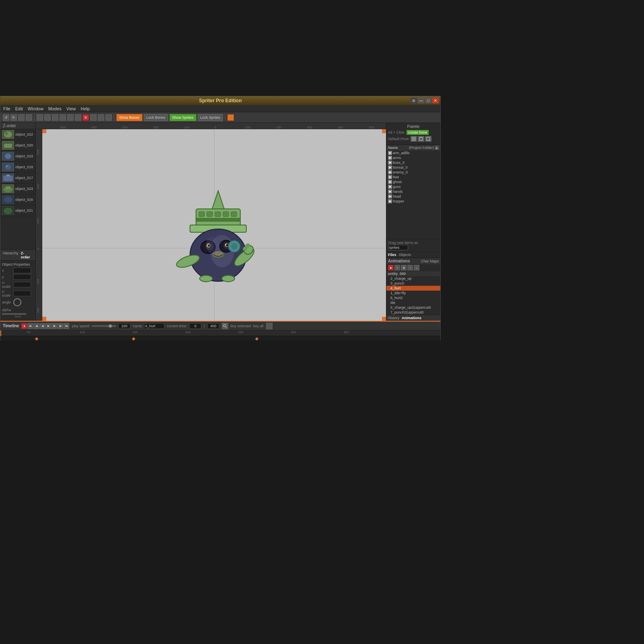 This screenshot has width=644, height=644. I want to click on toolbar-tool11, so click(101, 118).